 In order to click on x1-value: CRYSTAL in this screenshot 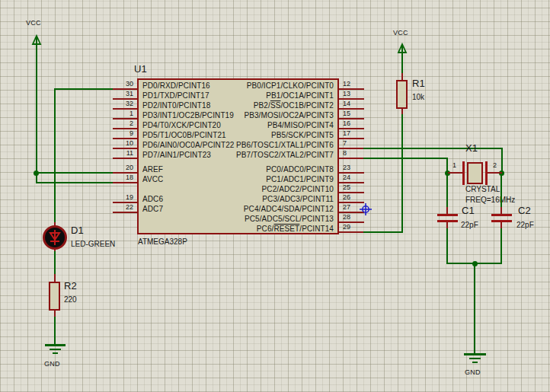, I will do `click(483, 189)`.